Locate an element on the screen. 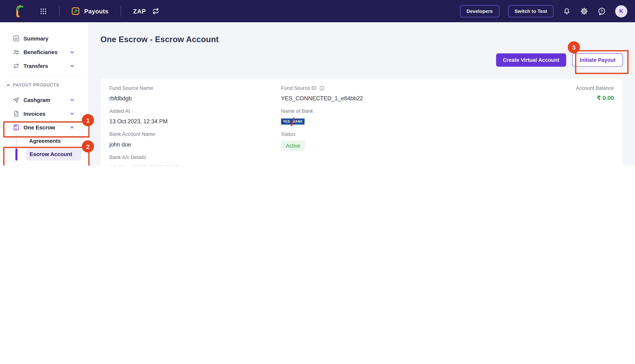 The width and height of the screenshot is (635, 364). one-escrow-icon is located at coordinates (16, 128).